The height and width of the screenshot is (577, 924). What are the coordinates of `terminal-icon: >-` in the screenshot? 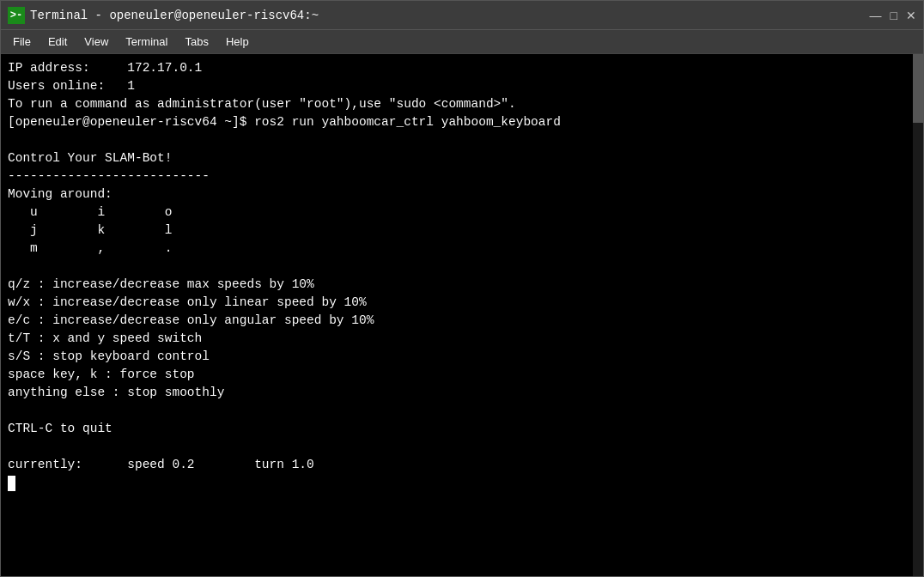 It's located at (16, 15).